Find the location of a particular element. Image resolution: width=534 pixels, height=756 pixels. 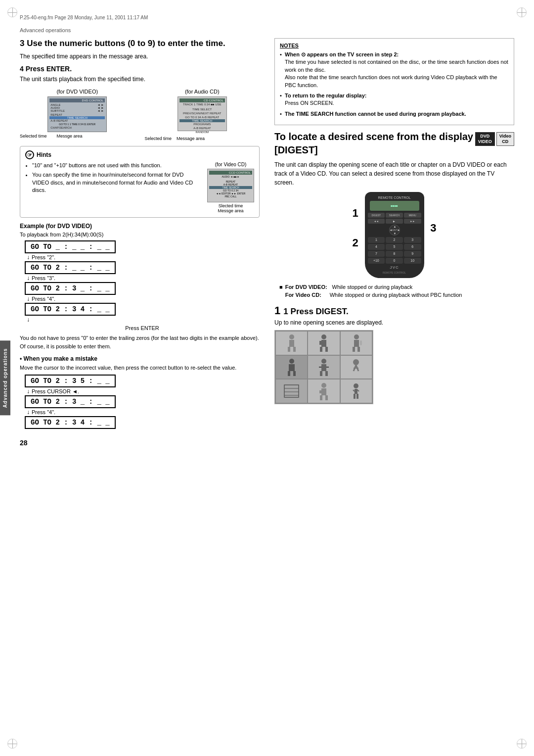

section-label: Advanced operations is located at coordinates (267, 30).